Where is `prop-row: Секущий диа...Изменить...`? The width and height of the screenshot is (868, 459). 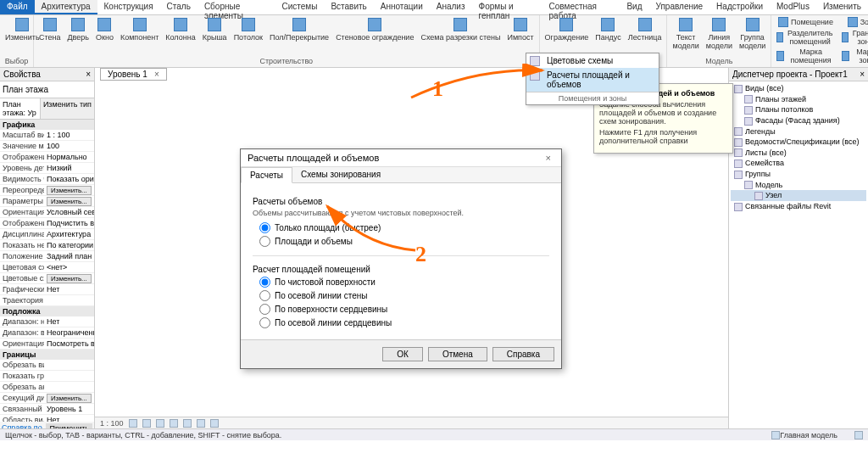 prop-row: Секущий диа...Изменить... is located at coordinates (47, 399).